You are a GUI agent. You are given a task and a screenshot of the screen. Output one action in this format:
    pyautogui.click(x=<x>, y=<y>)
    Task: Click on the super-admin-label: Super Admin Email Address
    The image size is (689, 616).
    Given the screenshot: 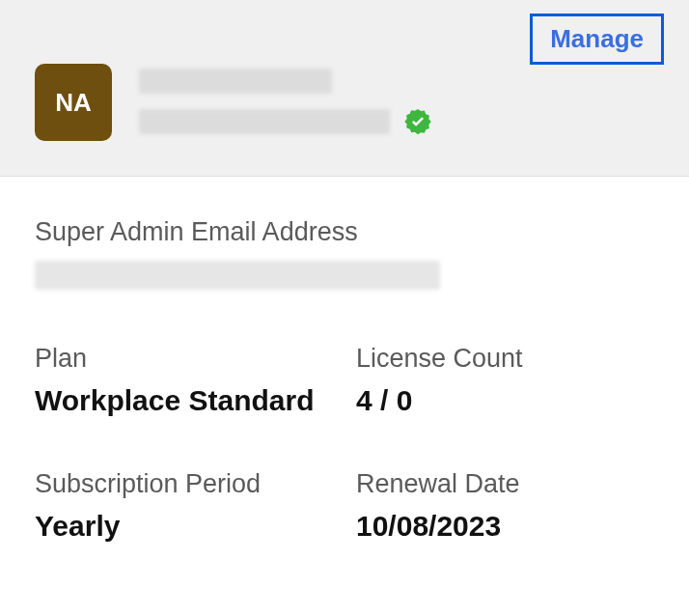 What is the action you would take?
    pyautogui.click(x=344, y=232)
    